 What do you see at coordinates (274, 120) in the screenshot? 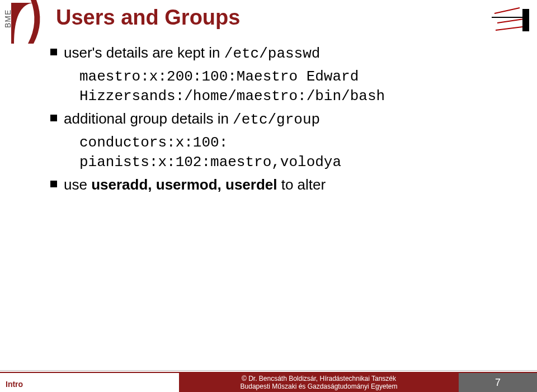
I see `bullet-item: additional group details in /etc/group` at bounding box center [274, 120].